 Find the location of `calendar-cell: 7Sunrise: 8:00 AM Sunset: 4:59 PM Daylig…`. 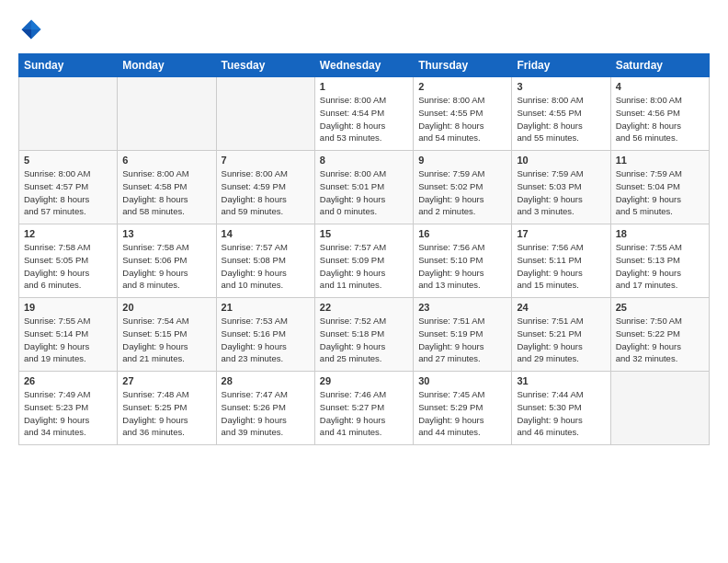

calendar-cell: 7Sunrise: 8:00 AM Sunset: 4:59 PM Daylig… is located at coordinates (265, 188).